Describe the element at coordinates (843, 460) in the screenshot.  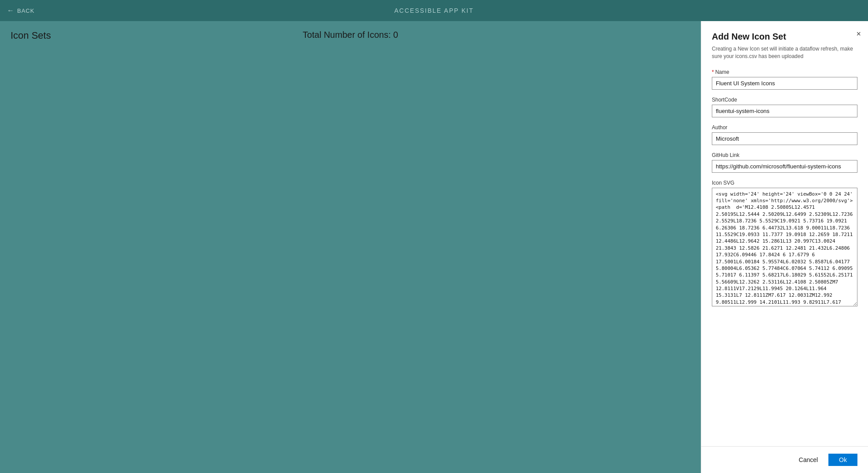
I see `ok-button: Ok` at that location.